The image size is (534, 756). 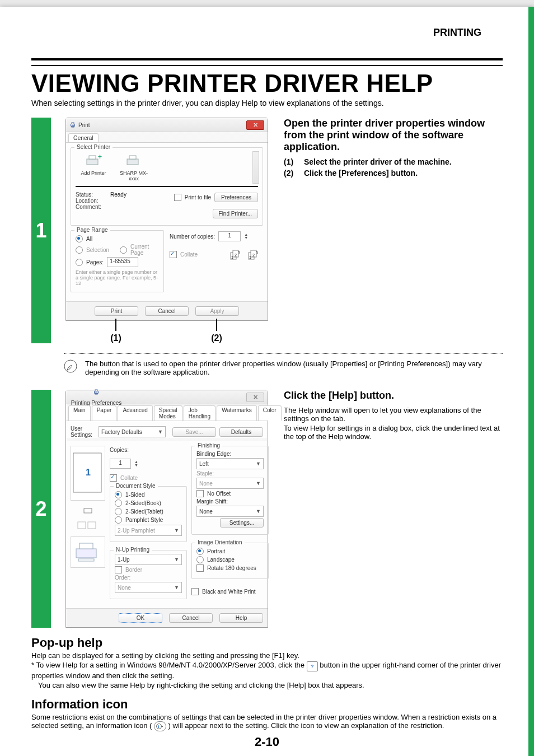 What do you see at coordinates (174, 254) in the screenshot?
I see `collate-checkbox` at bounding box center [174, 254].